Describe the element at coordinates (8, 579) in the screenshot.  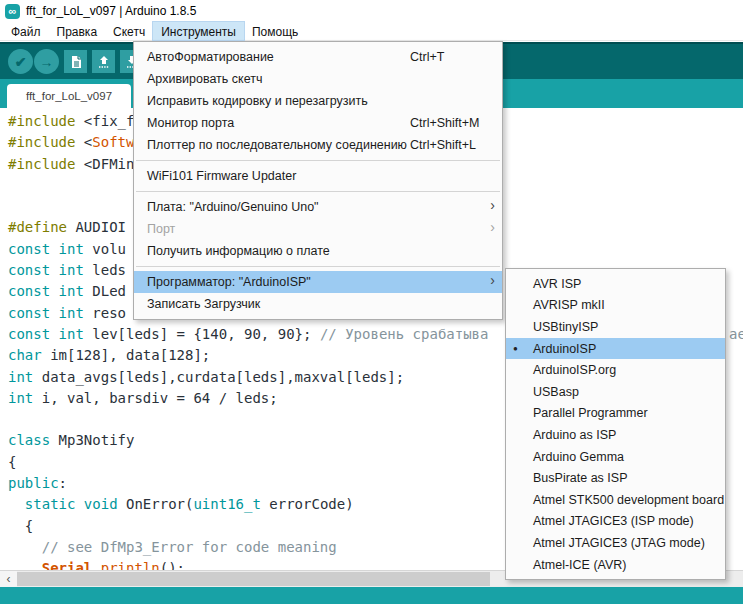
I see `scroll-left-arrow-icon: ‹` at that location.